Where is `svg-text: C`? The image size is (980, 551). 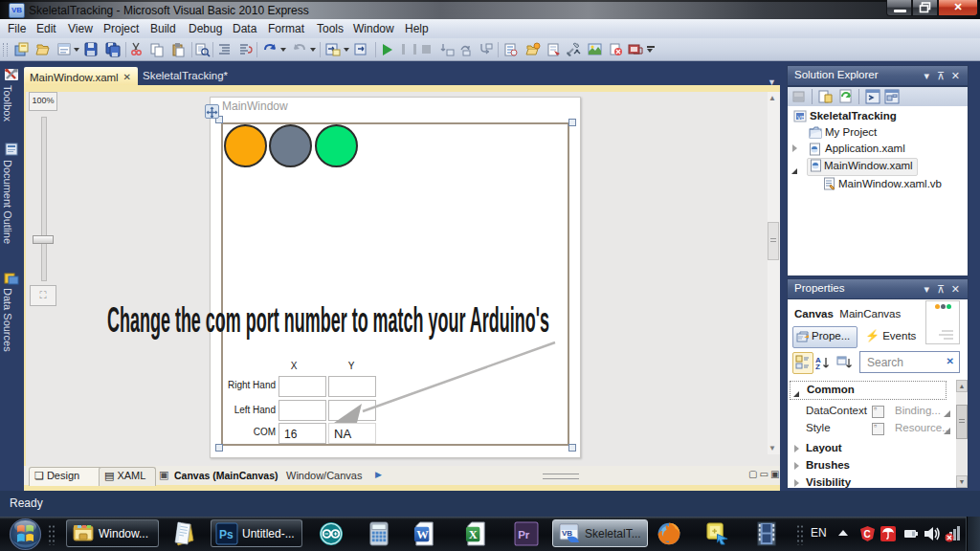 svg-text: C is located at coordinates (867, 534).